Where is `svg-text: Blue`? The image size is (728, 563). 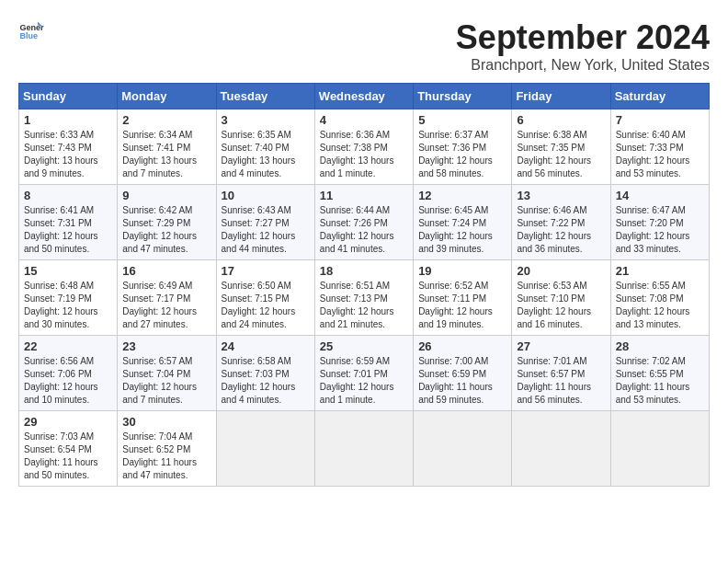
svg-text: Blue is located at coordinates (28, 36).